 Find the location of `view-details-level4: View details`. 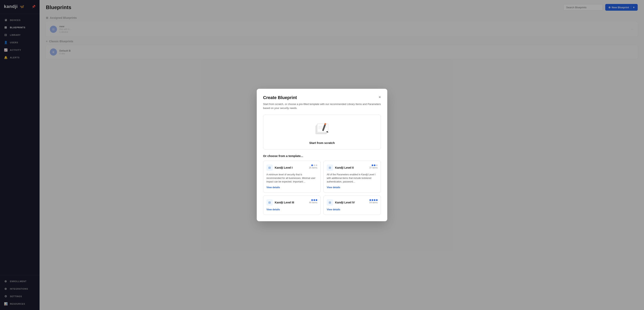

view-details-level4: View details is located at coordinates (334, 209).